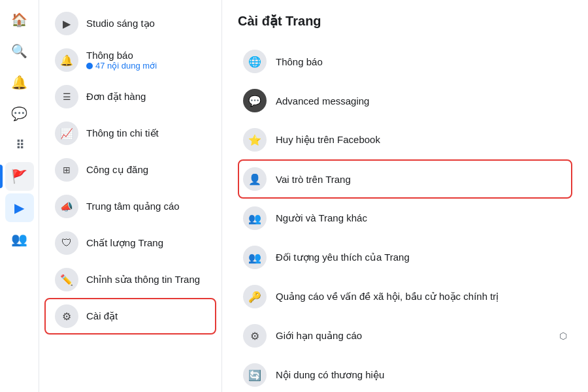 The width and height of the screenshot is (588, 392). Describe the element at coordinates (421, 257) in the screenshot. I see `settings-label-doi-tuong: Đối tượng yêu thích của Trang` at that location.